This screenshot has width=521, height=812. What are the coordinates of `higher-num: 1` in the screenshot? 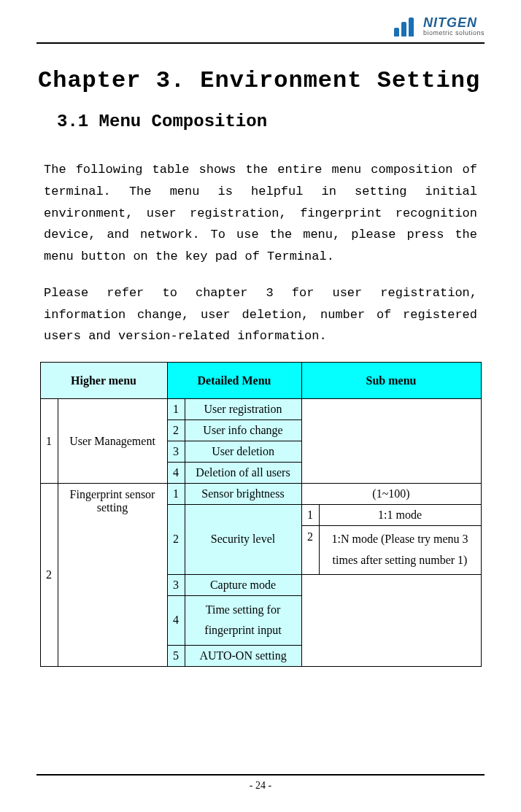 It's located at (49, 441).